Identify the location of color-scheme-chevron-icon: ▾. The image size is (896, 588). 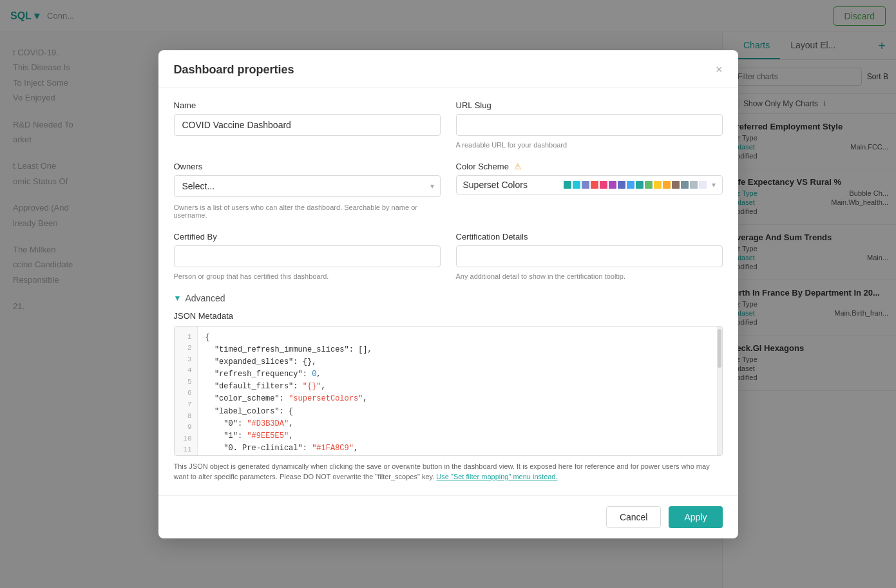
(714, 185).